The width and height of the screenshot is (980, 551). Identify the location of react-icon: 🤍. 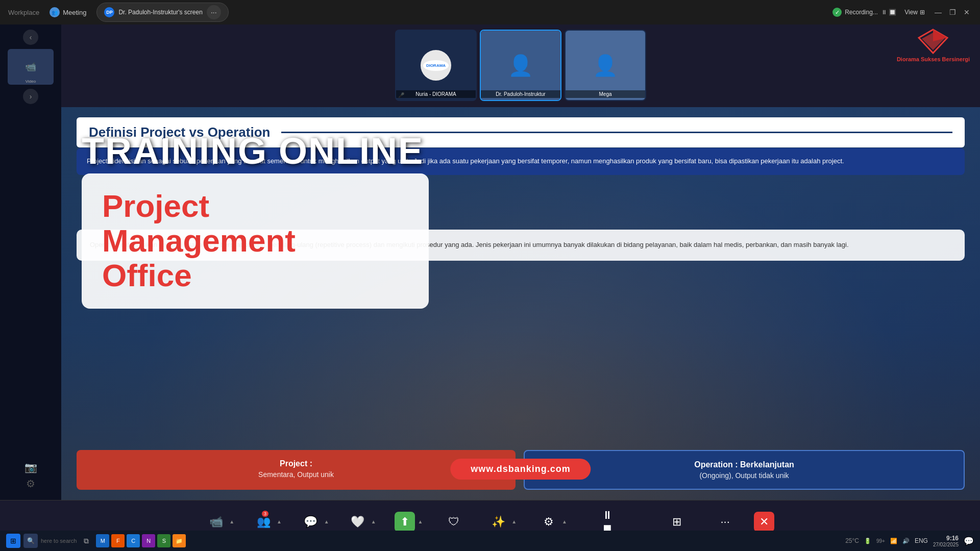
(358, 522).